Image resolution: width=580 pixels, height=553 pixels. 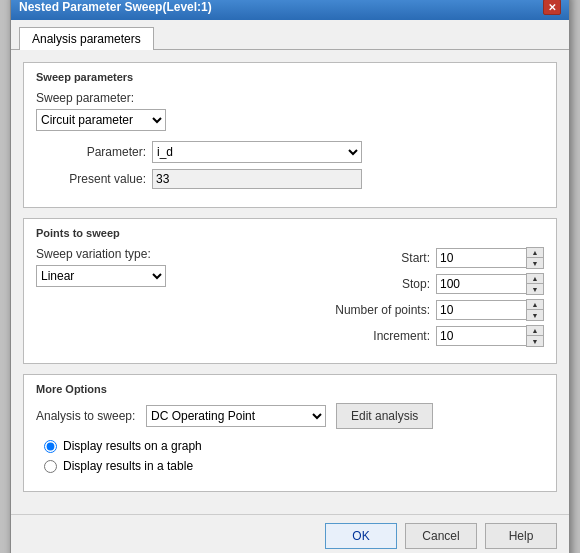 What do you see at coordinates (535, 263) in the screenshot?
I see `start-down-btn: ▼` at bounding box center [535, 263].